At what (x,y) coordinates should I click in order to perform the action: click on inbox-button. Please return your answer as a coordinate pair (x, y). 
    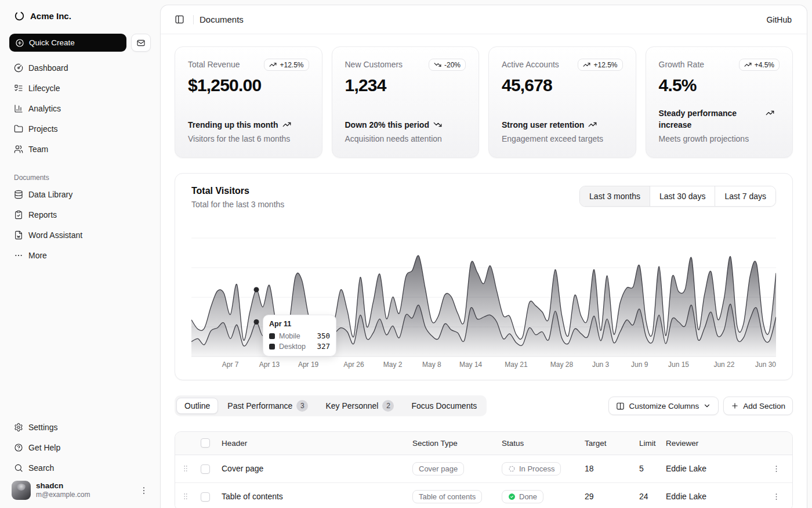
    Looking at the image, I should click on (141, 43).